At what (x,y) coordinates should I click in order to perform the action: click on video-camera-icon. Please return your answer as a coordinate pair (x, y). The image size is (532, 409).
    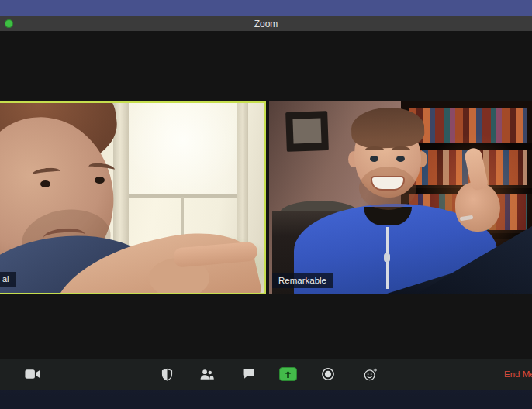
    Looking at the image, I should click on (33, 374).